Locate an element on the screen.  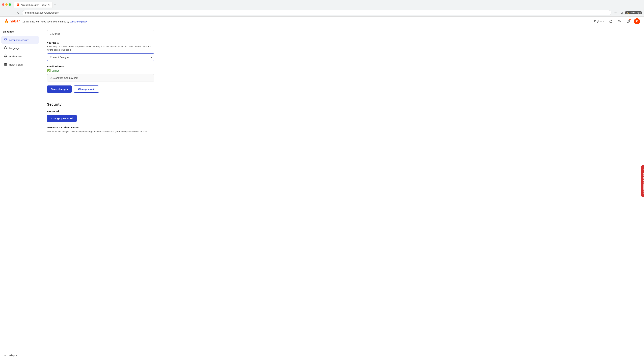
tab-close-button: ✕ is located at coordinates (49, 5).